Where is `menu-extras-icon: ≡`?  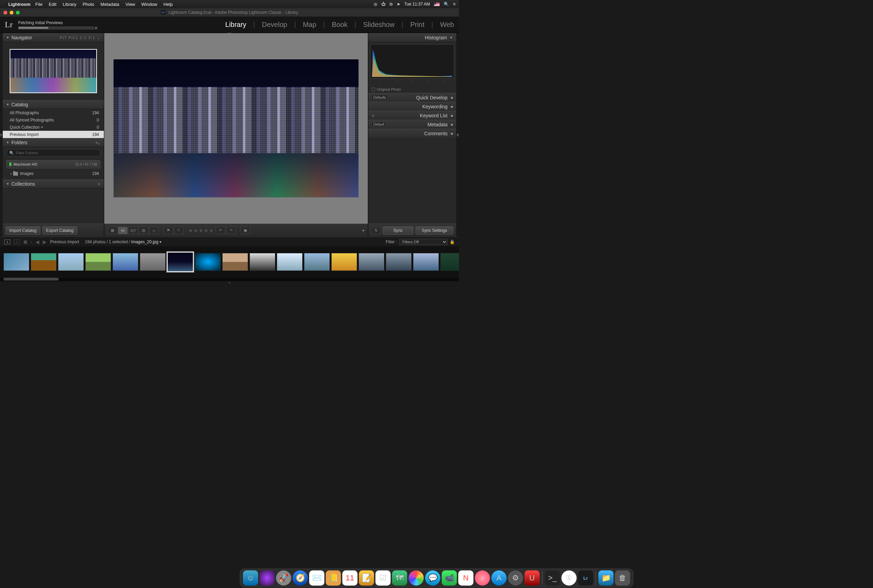 menu-extras-icon: ≡ is located at coordinates (454, 4).